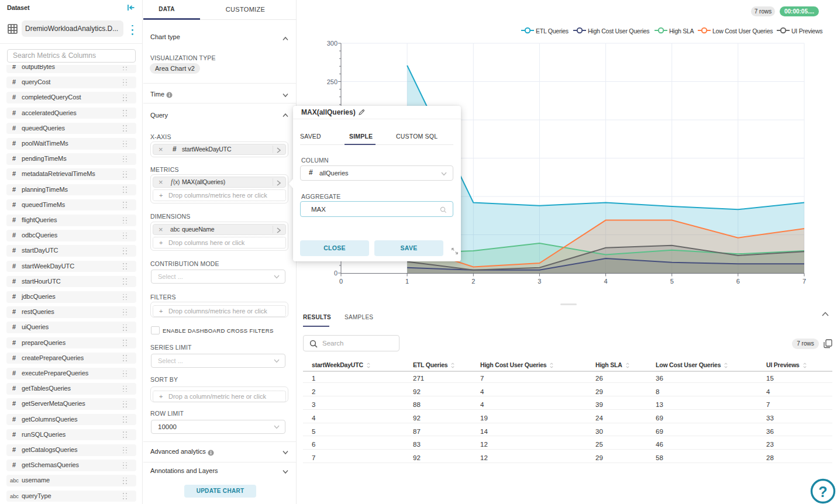 The width and height of the screenshot is (837, 504). What do you see at coordinates (332, 82) in the screenshot?
I see `svg-text: 250` at bounding box center [332, 82].